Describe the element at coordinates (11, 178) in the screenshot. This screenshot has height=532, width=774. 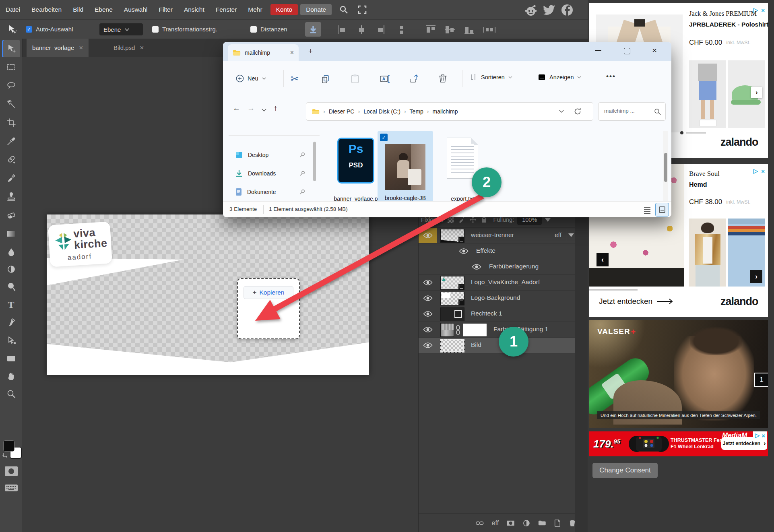
I see `brush-tool-icon` at that location.